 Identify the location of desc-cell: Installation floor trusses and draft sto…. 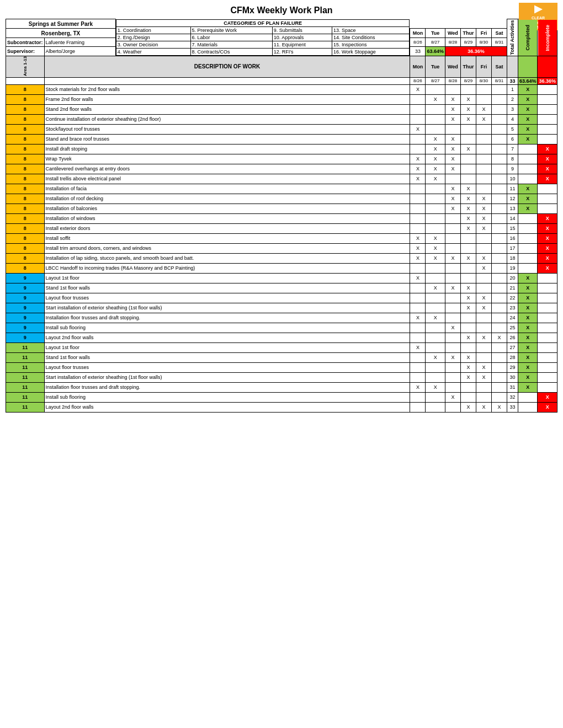
(227, 387).